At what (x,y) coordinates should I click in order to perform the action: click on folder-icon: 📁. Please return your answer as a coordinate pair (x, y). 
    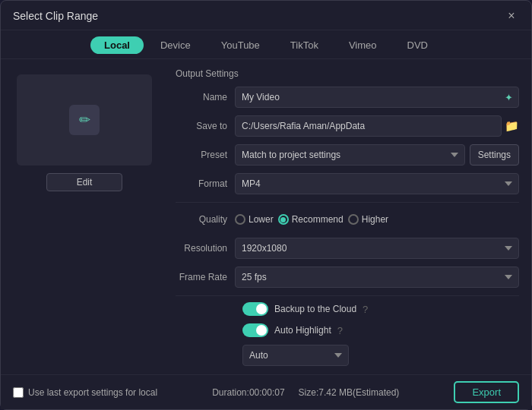
    Looking at the image, I should click on (512, 126).